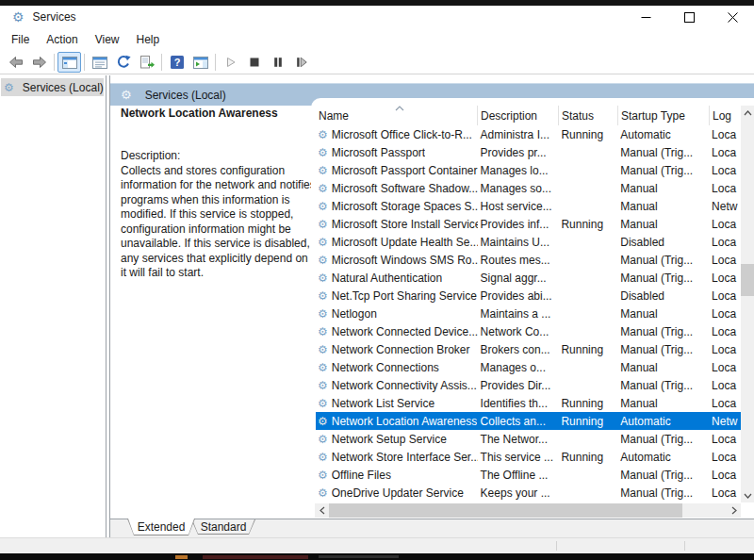 The height and width of the screenshot is (560, 754). I want to click on refresh-button, so click(123, 62).